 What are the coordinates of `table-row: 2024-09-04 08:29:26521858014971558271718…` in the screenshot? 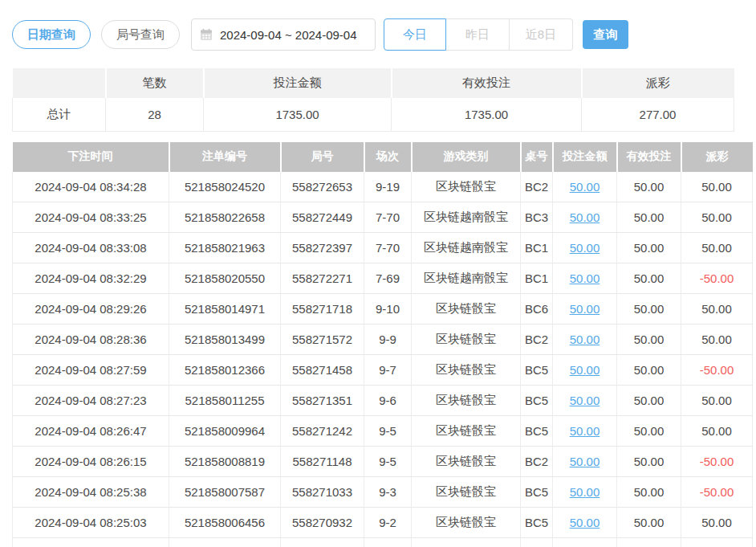 It's located at (383, 309).